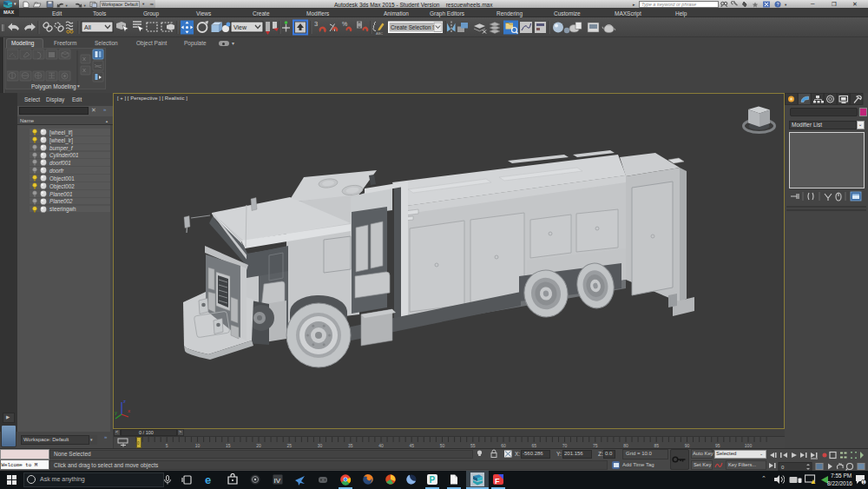  I want to click on svg-text: P, so click(432, 479).